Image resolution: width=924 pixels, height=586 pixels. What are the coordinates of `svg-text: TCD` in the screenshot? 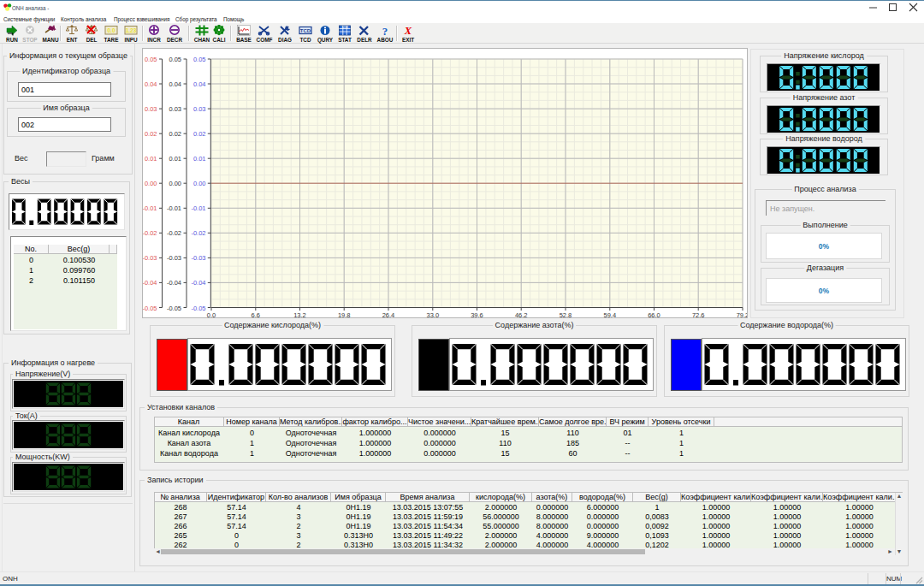 It's located at (306, 31).